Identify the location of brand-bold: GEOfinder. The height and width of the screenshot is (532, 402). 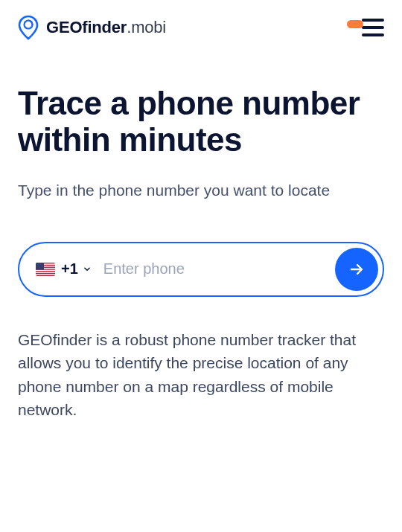
(86, 27).